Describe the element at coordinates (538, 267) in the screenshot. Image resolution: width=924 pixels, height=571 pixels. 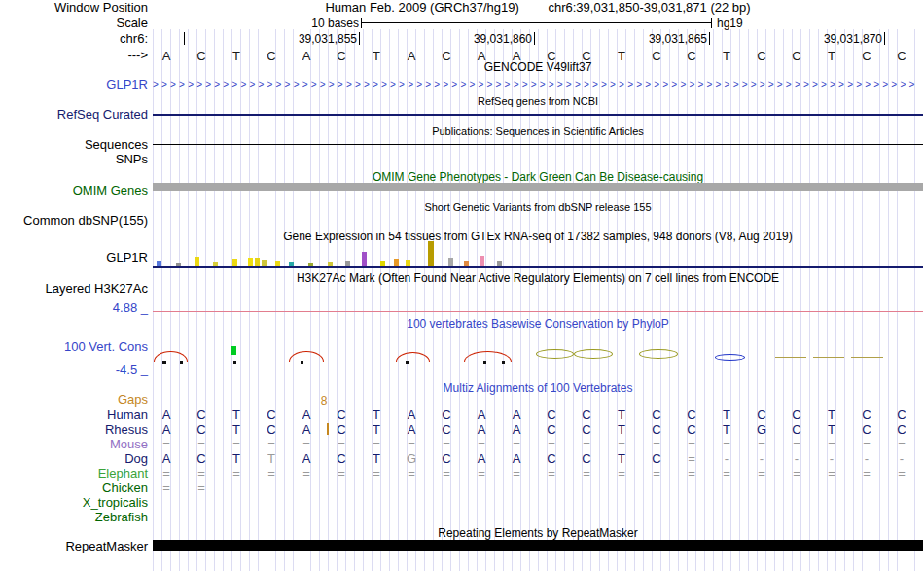
I see `gtex-baseline` at that location.